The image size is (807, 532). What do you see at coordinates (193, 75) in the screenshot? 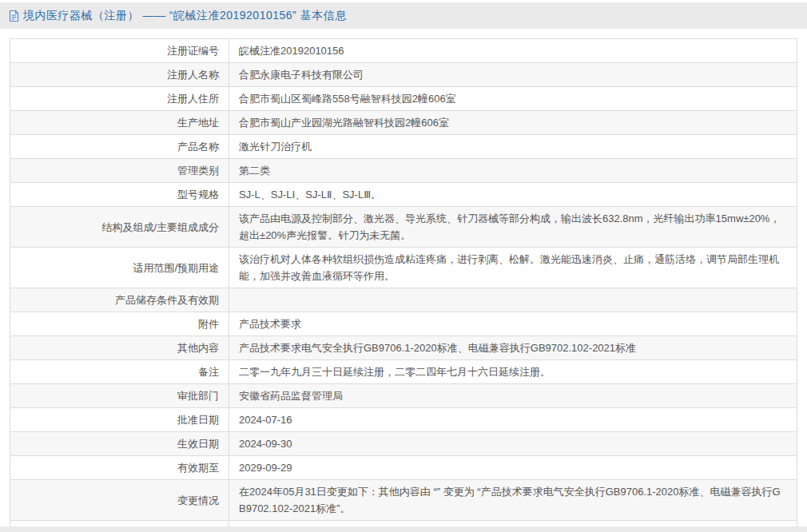
I see `row-label-text: 注册人名称` at bounding box center [193, 75].